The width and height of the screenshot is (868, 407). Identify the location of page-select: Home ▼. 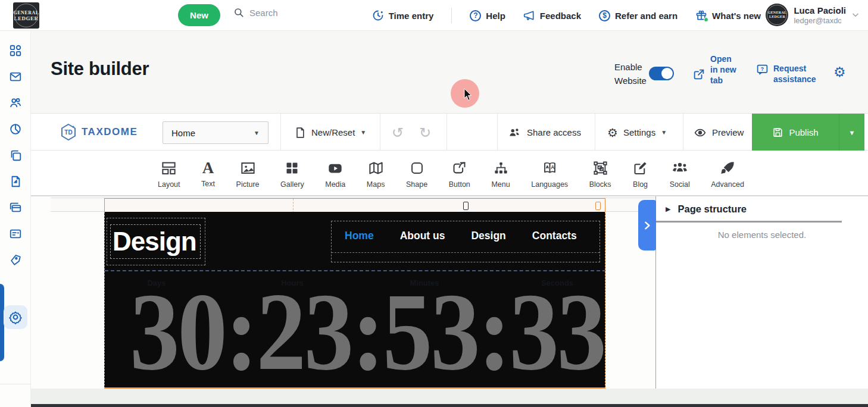
(216, 133).